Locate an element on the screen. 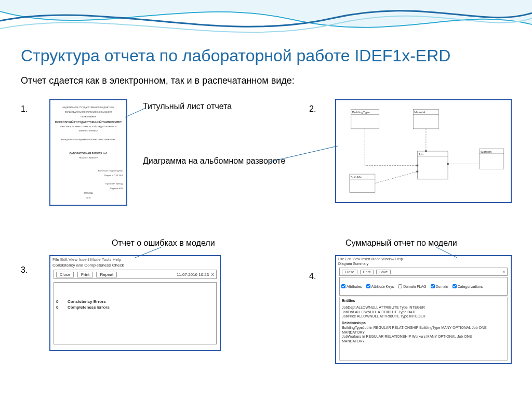 This screenshot has height=399, width=532. t1-line: КАФЕДРА «ПРИКЛАДНАЯ И БИЗНЕС-ИНФОРМАТИКА… is located at coordinates (88, 140).